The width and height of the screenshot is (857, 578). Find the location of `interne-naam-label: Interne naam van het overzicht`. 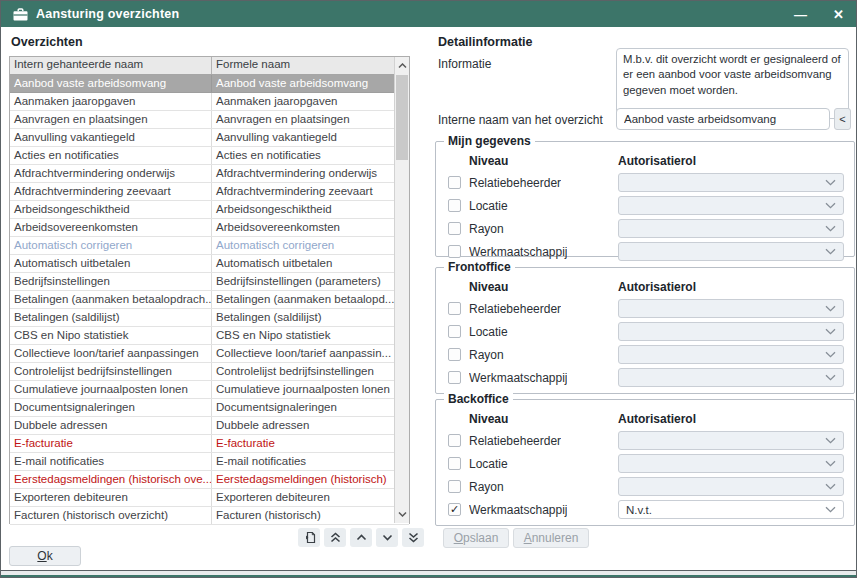

interne-naam-label: Interne naam van het overzicht is located at coordinates (520, 120).